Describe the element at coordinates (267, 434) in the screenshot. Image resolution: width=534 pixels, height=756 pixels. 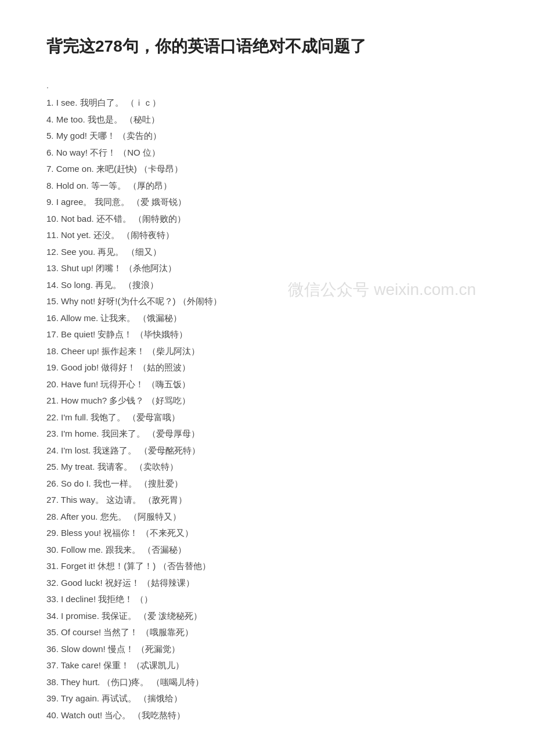
I see `list-item: 23. I'm home. 我回来了。 （爱母厚母）` at that location.